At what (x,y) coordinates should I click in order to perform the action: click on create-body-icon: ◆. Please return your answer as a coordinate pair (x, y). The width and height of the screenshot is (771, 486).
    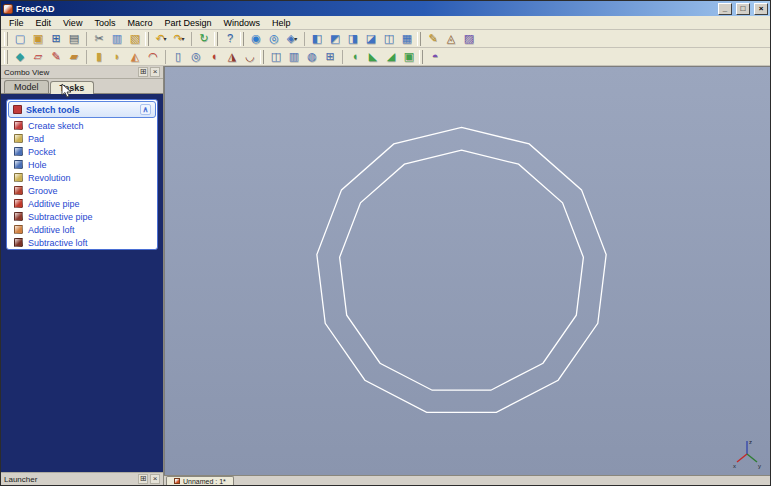
    Looking at the image, I should click on (20, 56).